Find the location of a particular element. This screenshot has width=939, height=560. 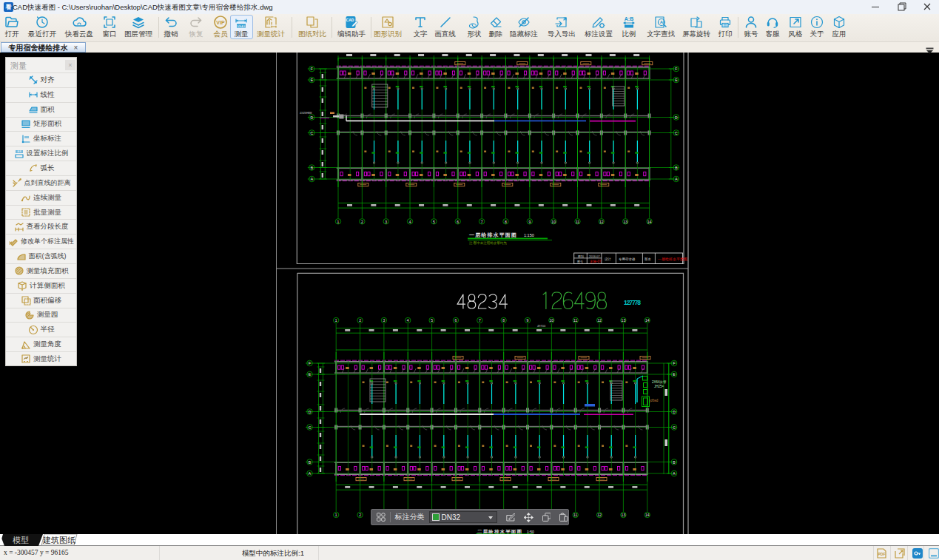

svg-text: 图号 is located at coordinates (580, 262).